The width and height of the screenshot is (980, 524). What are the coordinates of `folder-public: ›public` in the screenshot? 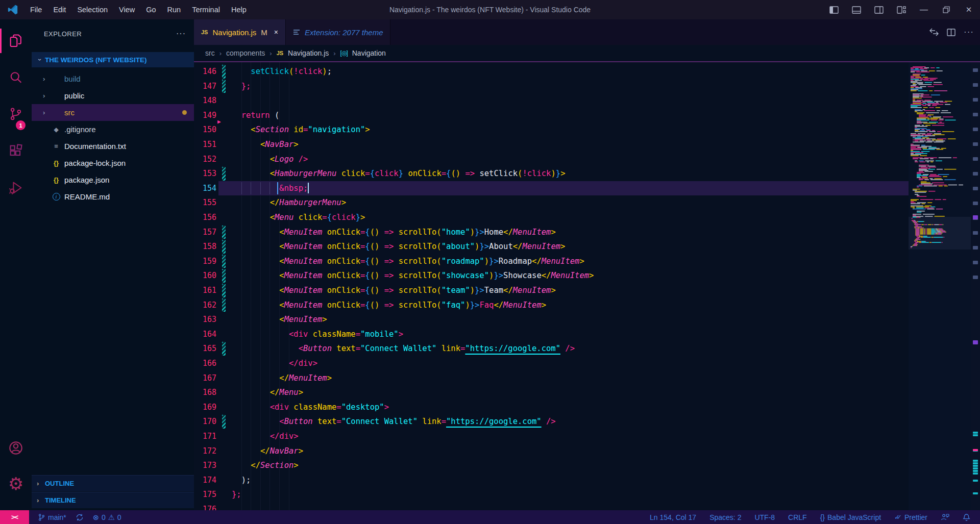 It's located at (113, 96).